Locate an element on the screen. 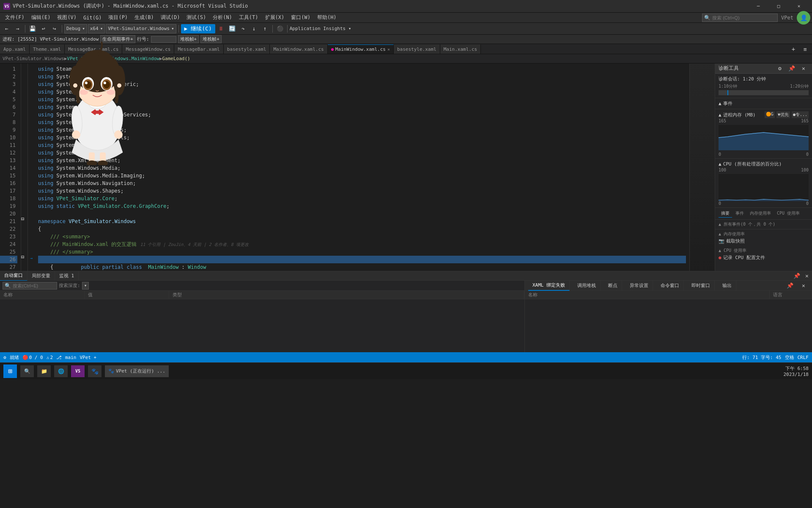 This screenshot has height=508, width=812. tab-basestyle-xaml: basestyle.xaml is located at coordinates (247, 49).